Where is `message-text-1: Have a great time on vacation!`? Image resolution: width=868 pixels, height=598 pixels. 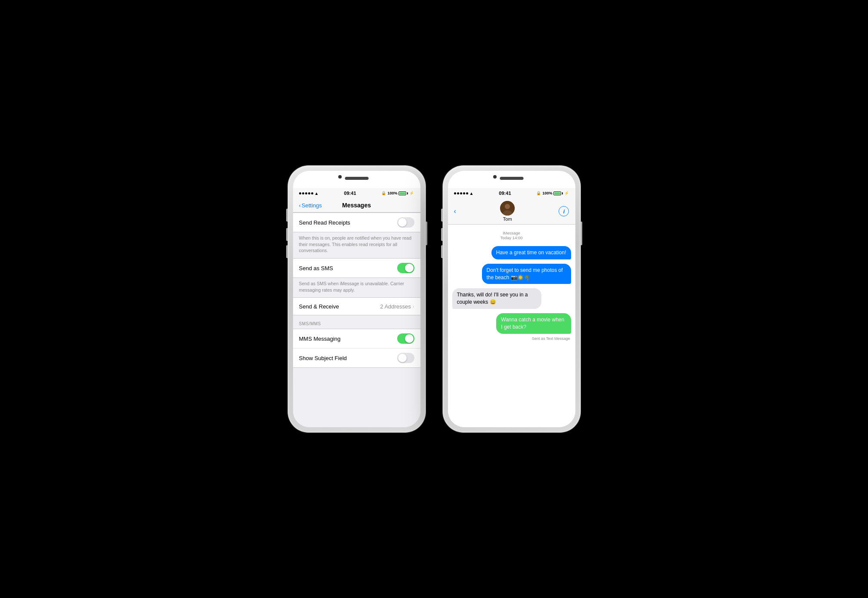
message-text-1: Have a great time on vacation! is located at coordinates (531, 253).